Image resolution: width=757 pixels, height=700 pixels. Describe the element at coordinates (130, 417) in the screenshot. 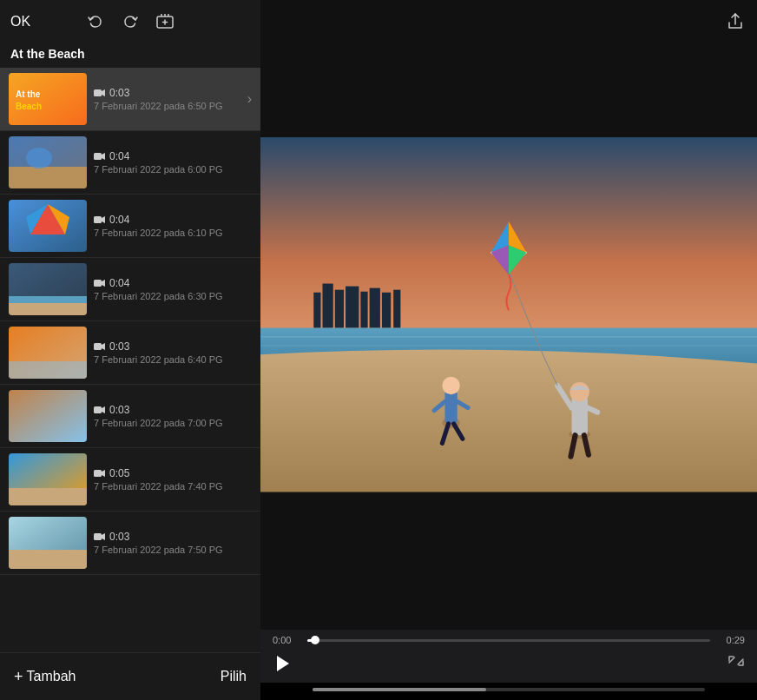

I see `video-list-item: 0:03 7 Februari 2022 pada 7:00 PG` at that location.